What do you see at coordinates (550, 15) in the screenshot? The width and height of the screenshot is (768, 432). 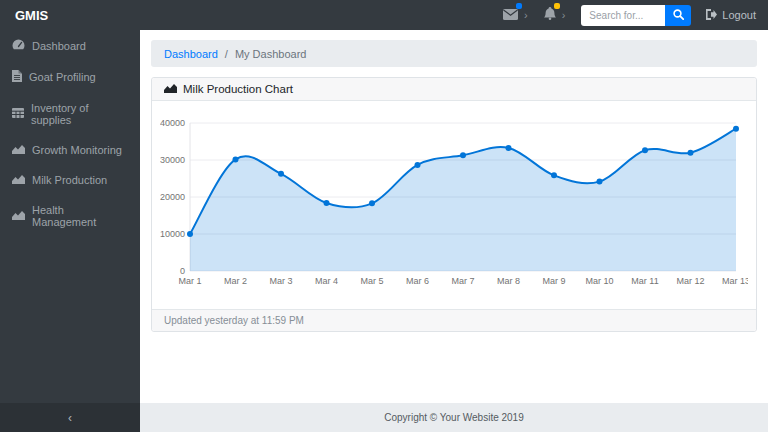 I see `bell-icon` at bounding box center [550, 15].